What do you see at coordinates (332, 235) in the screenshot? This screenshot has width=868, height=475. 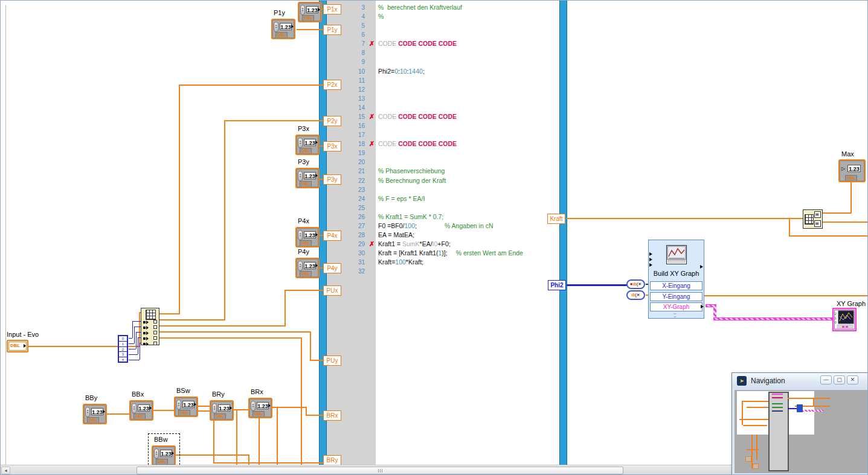 I see `terminal-p4x: P4x` at bounding box center [332, 235].